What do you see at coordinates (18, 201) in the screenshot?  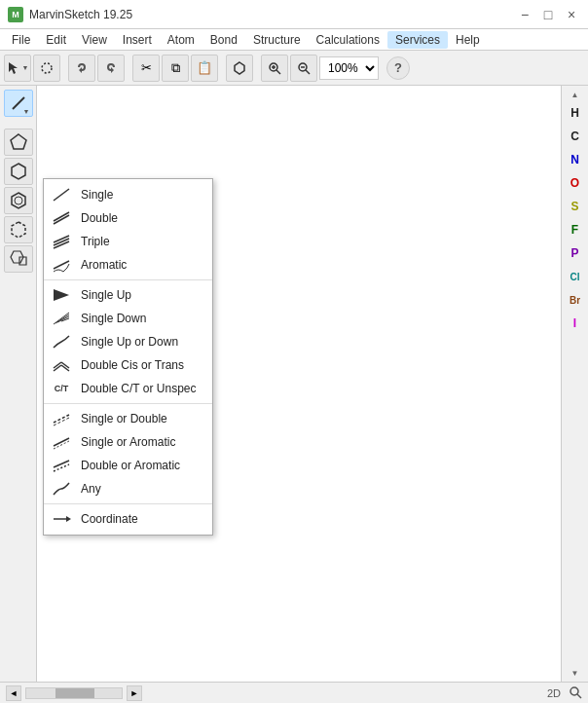 I see `benzene-tool-button` at bounding box center [18, 201].